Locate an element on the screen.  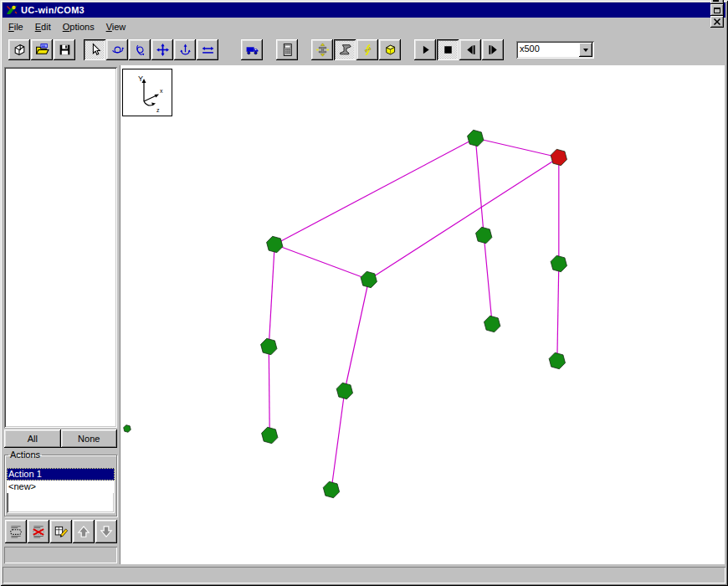
delete-row-icon is located at coordinates (38, 532).